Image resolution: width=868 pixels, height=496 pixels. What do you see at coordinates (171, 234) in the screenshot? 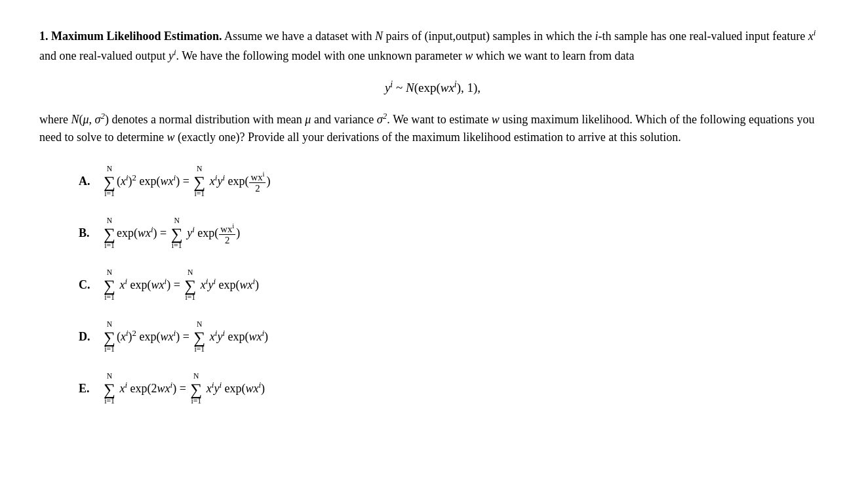
I see `option-b-formula: N ∑ i=1 exp(wxi) = N ∑ i=1 yi exp(wxi2)` at bounding box center [171, 234].